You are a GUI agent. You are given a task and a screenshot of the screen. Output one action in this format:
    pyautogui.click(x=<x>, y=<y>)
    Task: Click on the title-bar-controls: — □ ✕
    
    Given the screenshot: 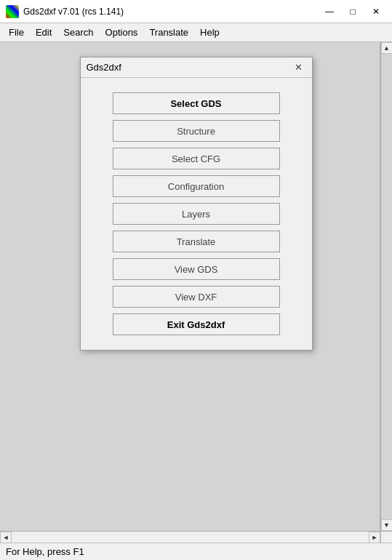 What is the action you would take?
    pyautogui.click(x=353, y=12)
    